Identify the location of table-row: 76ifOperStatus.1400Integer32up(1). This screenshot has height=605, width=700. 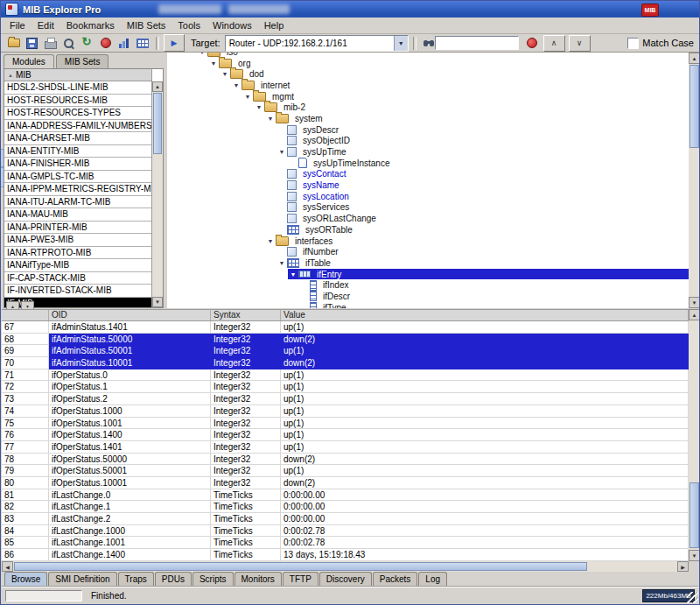
(345, 435).